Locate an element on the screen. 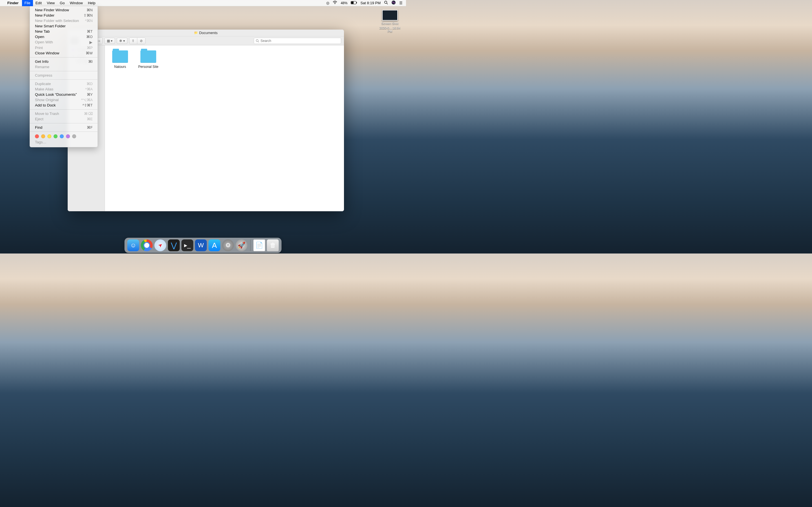  tag-button: ⊘ is located at coordinates (141, 41).